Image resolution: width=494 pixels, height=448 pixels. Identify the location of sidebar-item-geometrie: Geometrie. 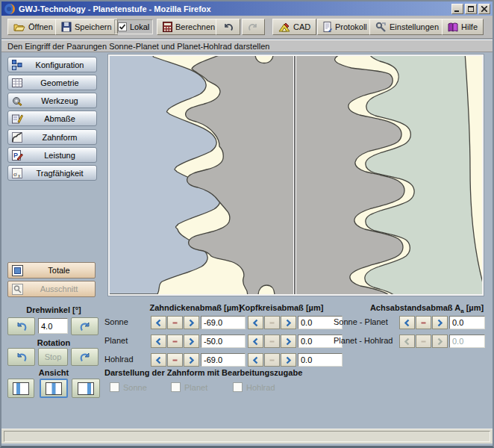
(52, 82).